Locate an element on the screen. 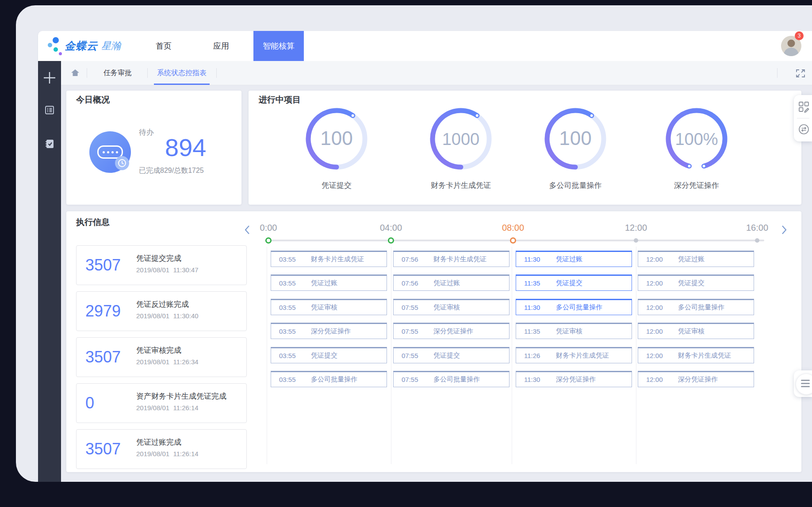 The image size is (812, 507). stat-timestamp: 2019/08/01 11:30:47 is located at coordinates (167, 270).